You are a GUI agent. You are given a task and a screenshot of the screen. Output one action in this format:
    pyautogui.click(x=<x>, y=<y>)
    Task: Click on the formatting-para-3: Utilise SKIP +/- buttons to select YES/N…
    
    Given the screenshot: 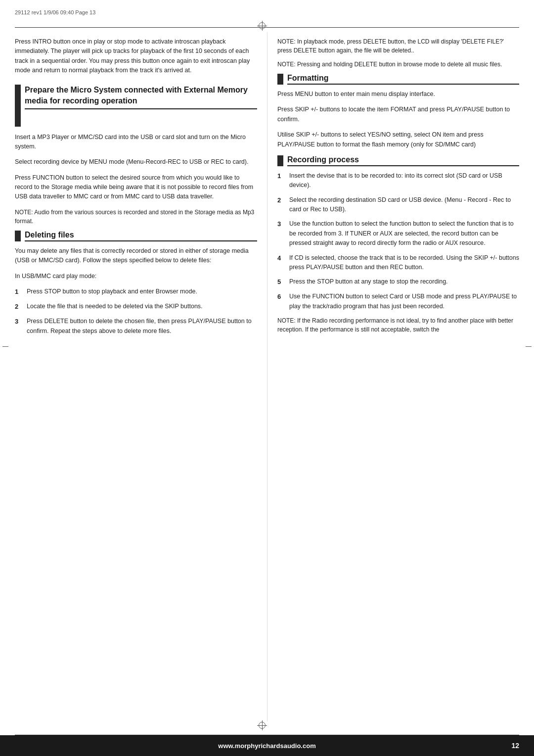 What is the action you would take?
    pyautogui.click(x=399, y=140)
    